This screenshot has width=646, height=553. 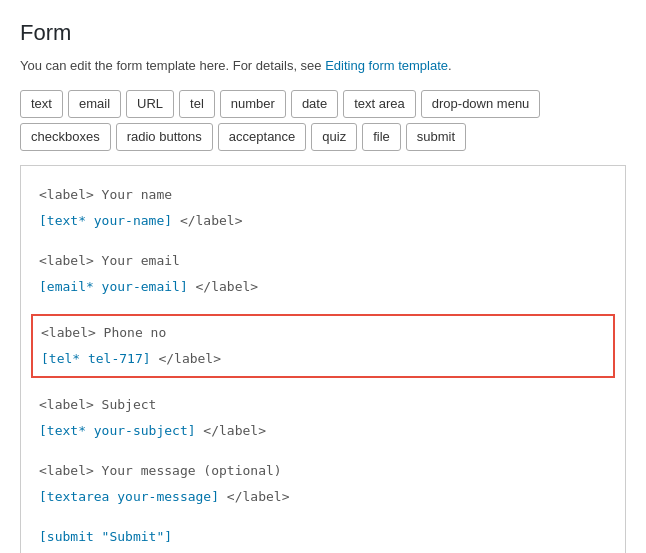 What do you see at coordinates (323, 208) in the screenshot?
I see `name-block: <label> Your name [text* your-name] </la…` at bounding box center [323, 208].